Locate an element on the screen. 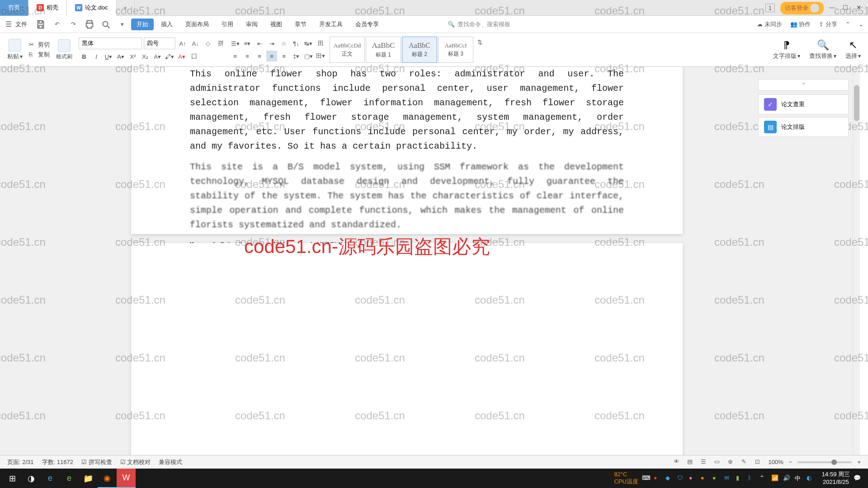 This screenshot has width=868, height=488. text-layout-button: ⁋文字排版▾ is located at coordinates (787, 50).